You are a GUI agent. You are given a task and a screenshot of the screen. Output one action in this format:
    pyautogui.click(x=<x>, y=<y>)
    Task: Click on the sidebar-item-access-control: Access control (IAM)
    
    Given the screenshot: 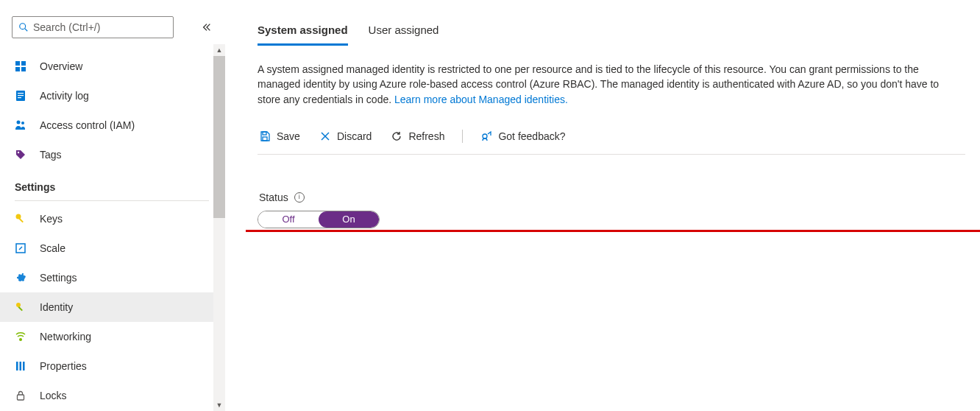 What is the action you would take?
    pyautogui.click(x=110, y=125)
    